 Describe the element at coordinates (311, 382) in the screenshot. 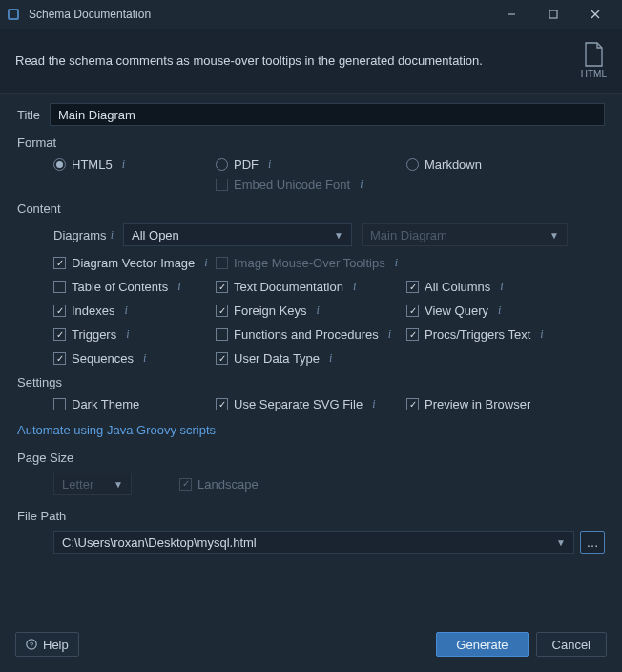

I see `settings-section-label: Settings` at that location.